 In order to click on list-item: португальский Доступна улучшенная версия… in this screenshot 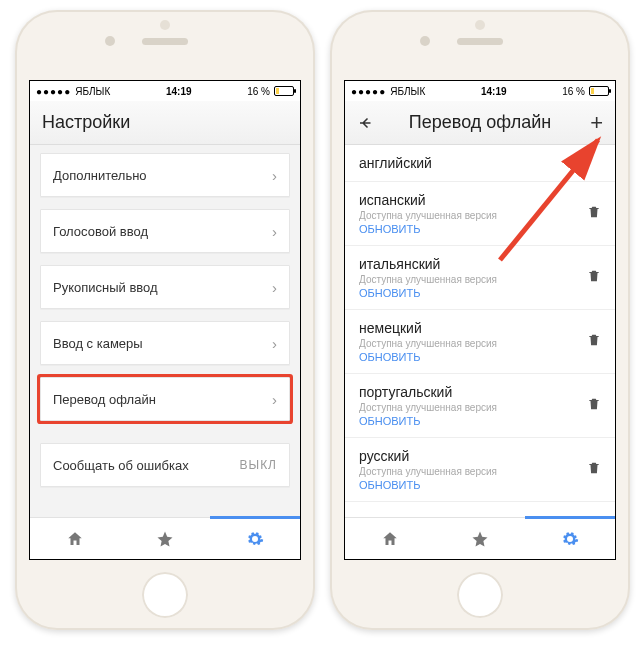, I will do `click(480, 406)`.